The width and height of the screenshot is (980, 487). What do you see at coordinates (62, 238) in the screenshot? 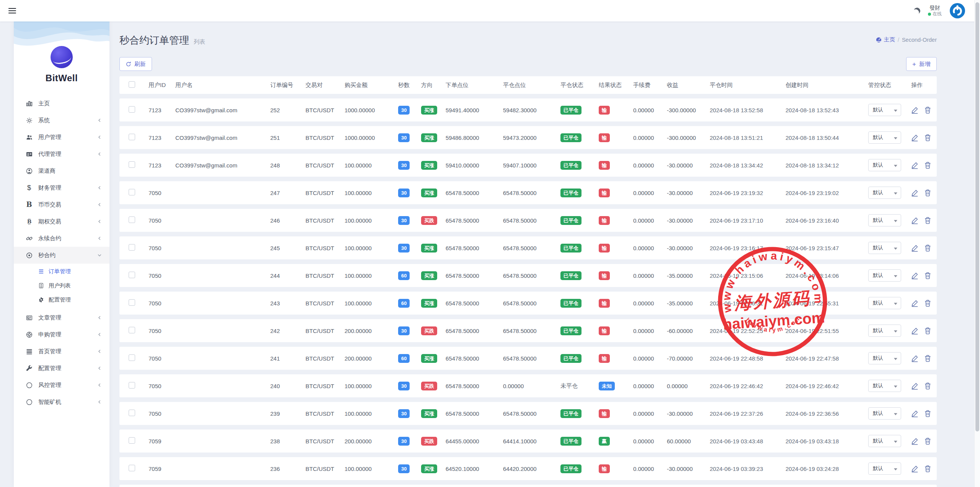
I see `sidebar-item-永续合约: 永续合约` at bounding box center [62, 238].